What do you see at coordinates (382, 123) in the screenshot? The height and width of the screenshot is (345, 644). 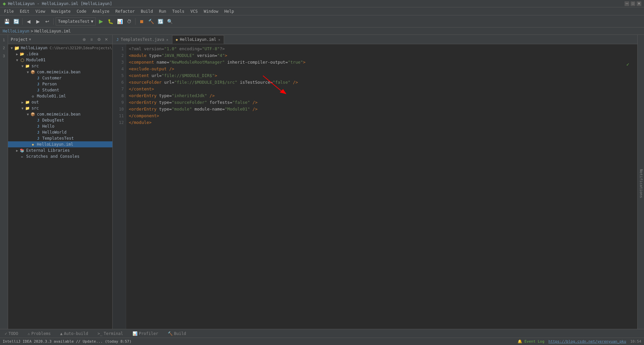 I see `code-line-12: </module>` at bounding box center [382, 123].